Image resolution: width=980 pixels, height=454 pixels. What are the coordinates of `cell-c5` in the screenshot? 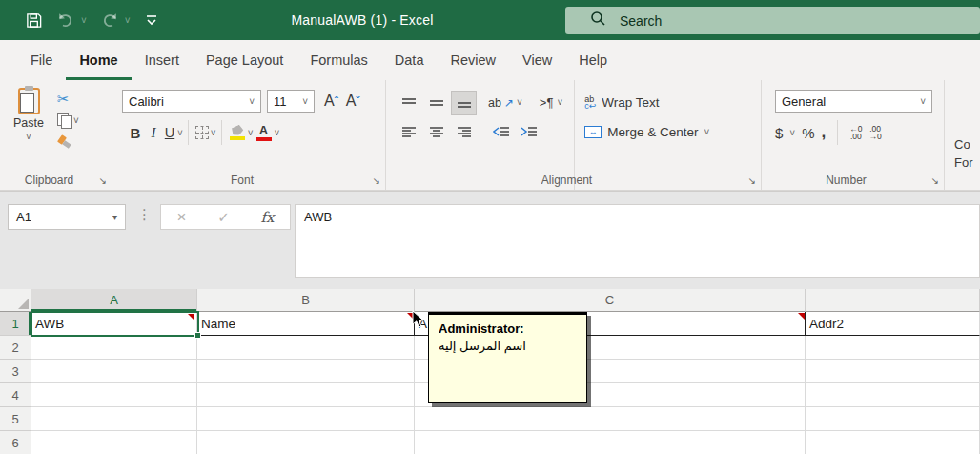 It's located at (610, 420).